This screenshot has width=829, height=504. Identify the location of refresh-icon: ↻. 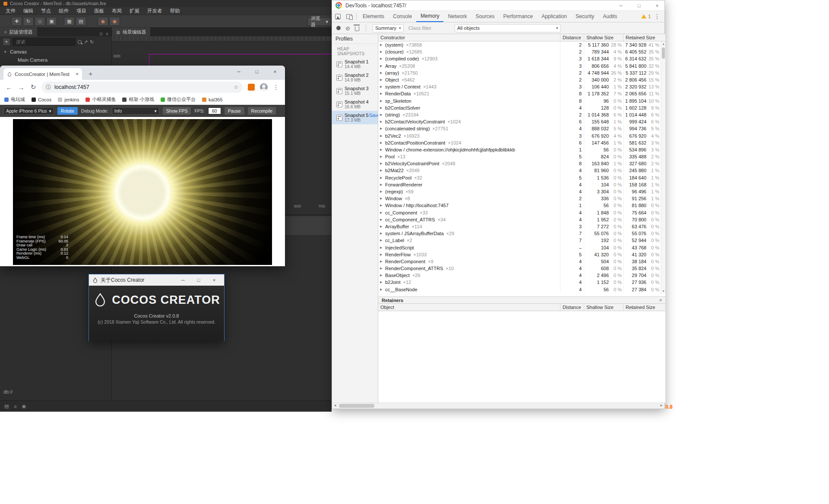
(92, 42).